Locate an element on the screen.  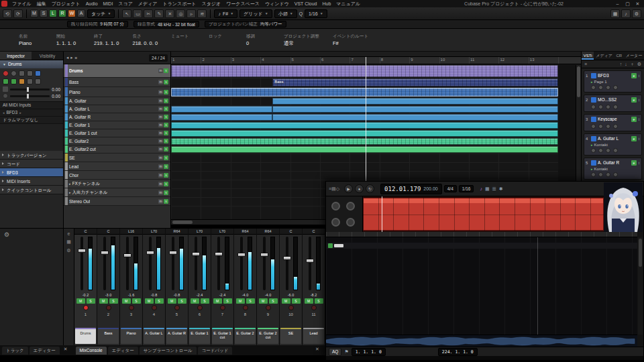
vsti-settings-icon: ⚙ is located at coordinates (639, 64).